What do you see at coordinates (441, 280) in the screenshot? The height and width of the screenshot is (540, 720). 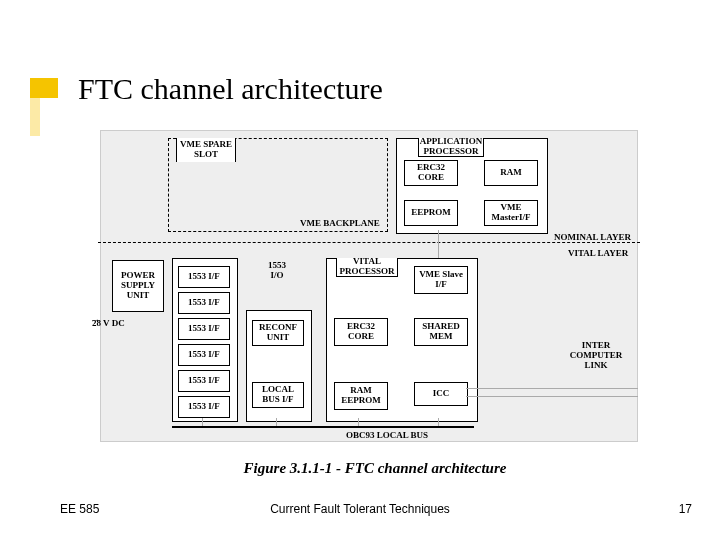 I see `vme-slave-if: VME Slave I/F` at bounding box center [441, 280].